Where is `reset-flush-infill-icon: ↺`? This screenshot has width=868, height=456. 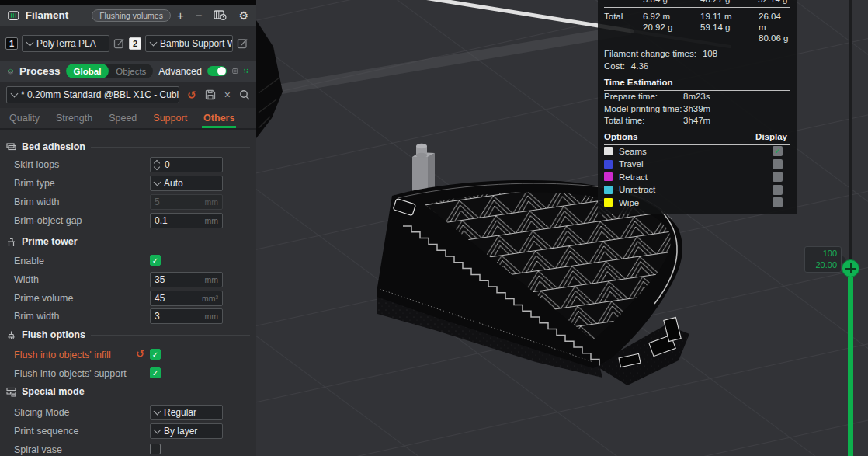 reset-flush-infill-icon: ↺ is located at coordinates (140, 354).